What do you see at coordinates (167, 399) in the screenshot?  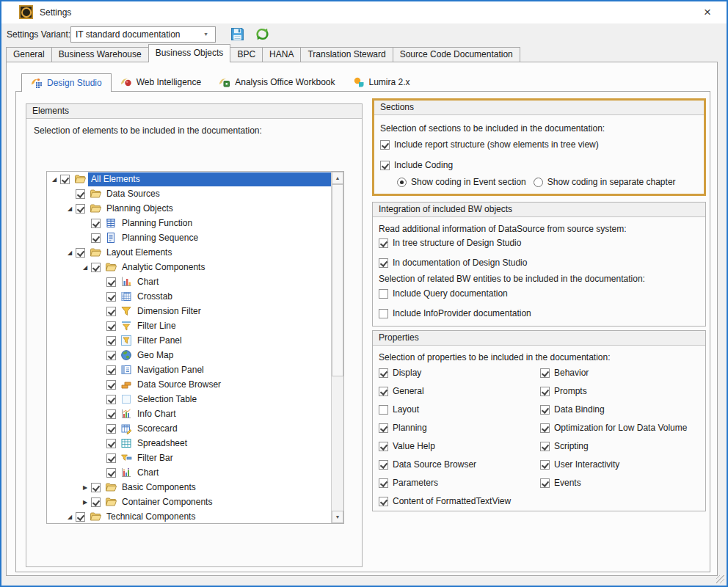 I see `tree-item-label: Selection Table` at bounding box center [167, 399].